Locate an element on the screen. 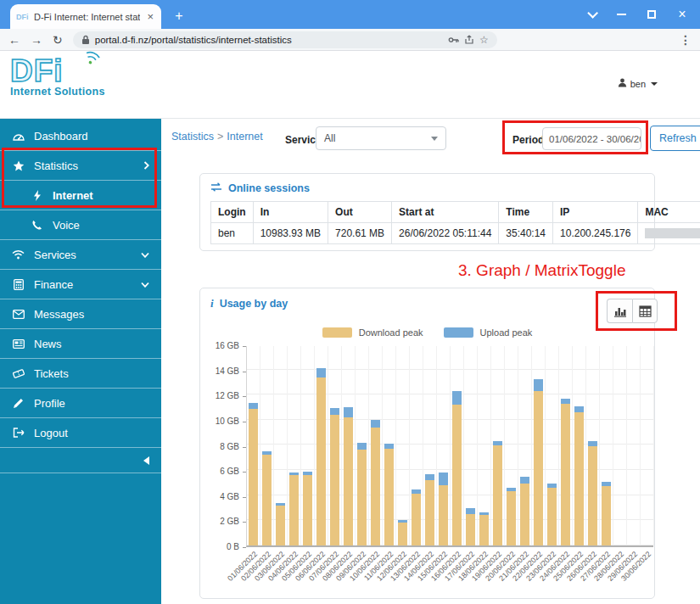  browser-menu-icon: ⋮ is located at coordinates (686, 40).